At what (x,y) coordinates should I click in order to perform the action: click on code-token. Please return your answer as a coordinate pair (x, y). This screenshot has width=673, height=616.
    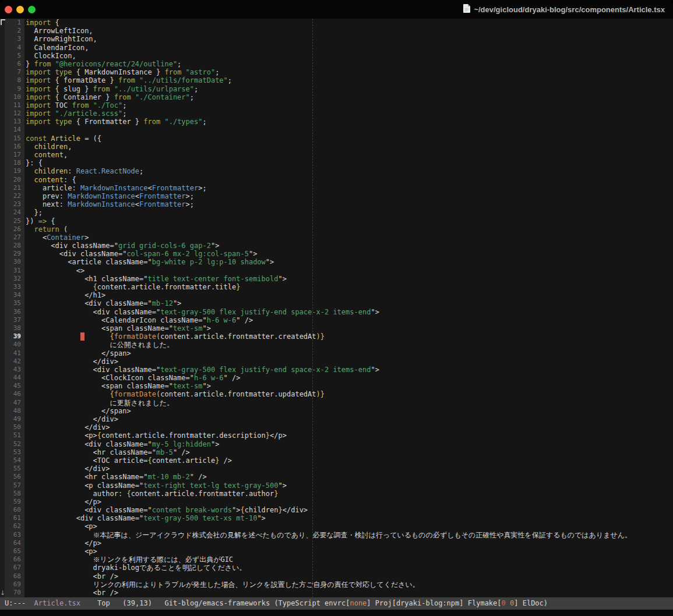
    Looking at the image, I should click on (53, 337).